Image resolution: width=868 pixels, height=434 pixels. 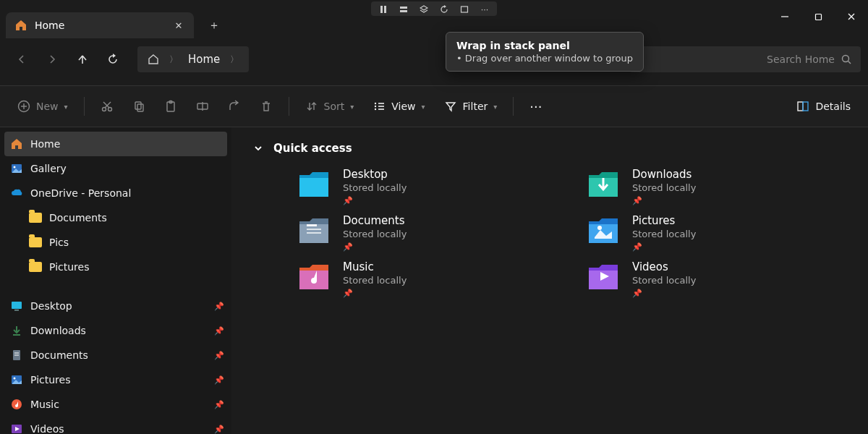 I want to click on cmd-delete-button, so click(x=266, y=106).